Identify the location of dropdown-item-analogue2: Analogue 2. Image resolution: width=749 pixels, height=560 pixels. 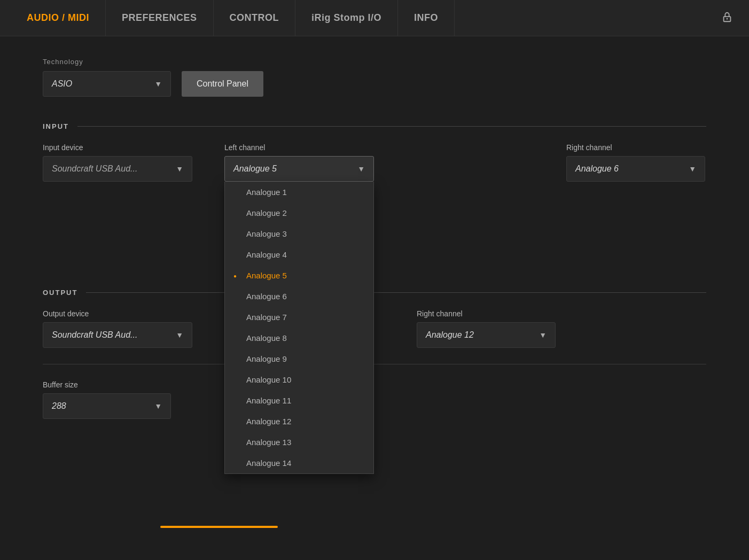
(299, 213).